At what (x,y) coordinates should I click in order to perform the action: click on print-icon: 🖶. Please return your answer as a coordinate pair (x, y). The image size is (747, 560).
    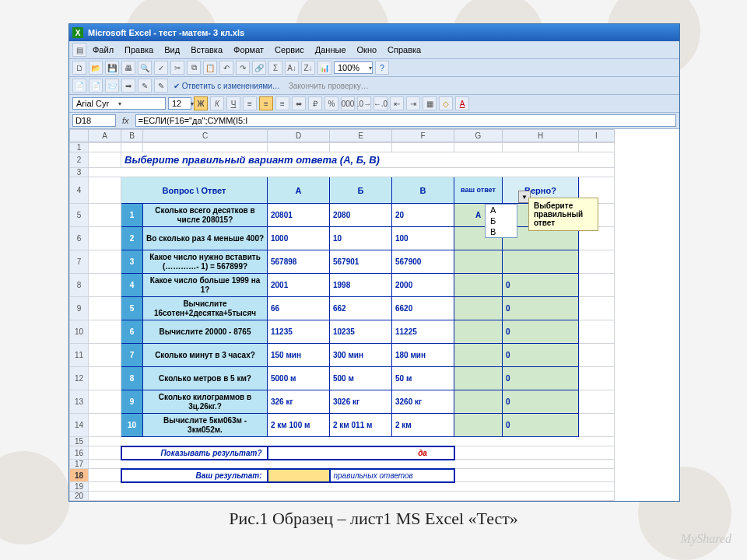
    Looking at the image, I should click on (128, 68).